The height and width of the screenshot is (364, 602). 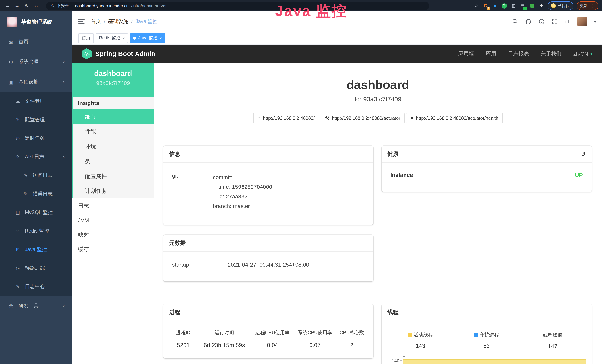 I want to click on bookmark-star-icon: ☆, so click(x=476, y=6).